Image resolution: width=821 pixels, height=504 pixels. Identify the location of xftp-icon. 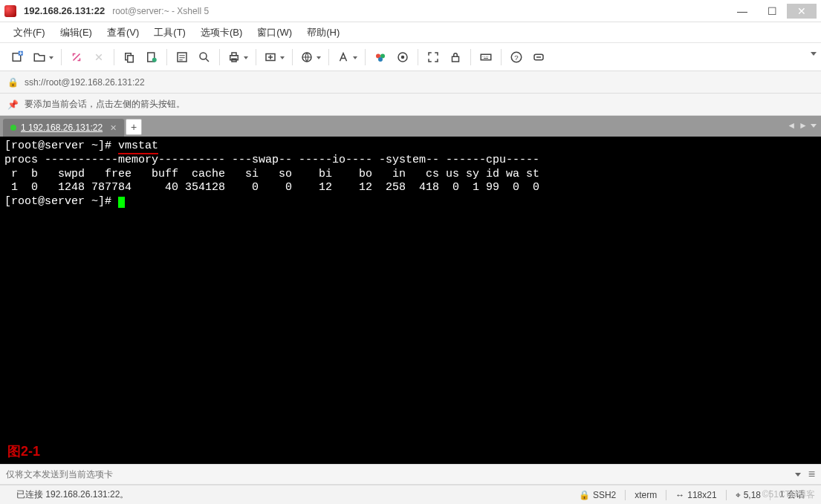
(274, 57).